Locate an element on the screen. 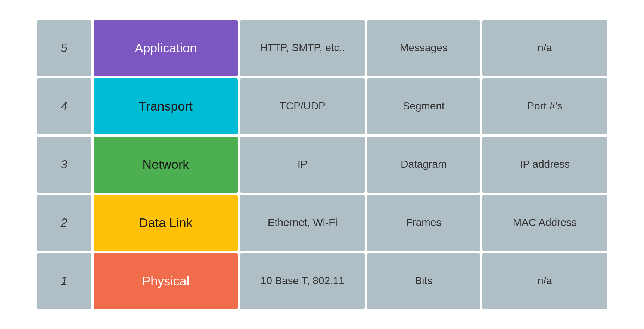 The image size is (644, 329). number-text: 1 is located at coordinates (64, 281).